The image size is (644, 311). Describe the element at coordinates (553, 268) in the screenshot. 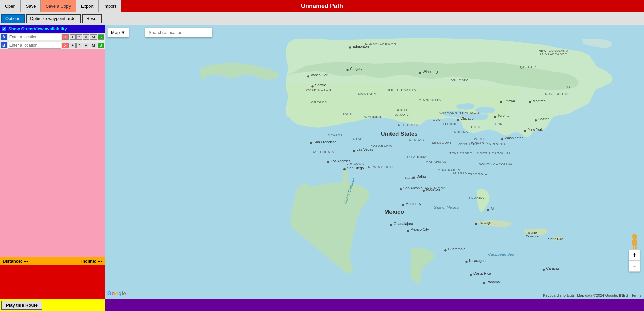

I see `svg-text: Caracas` at that location.